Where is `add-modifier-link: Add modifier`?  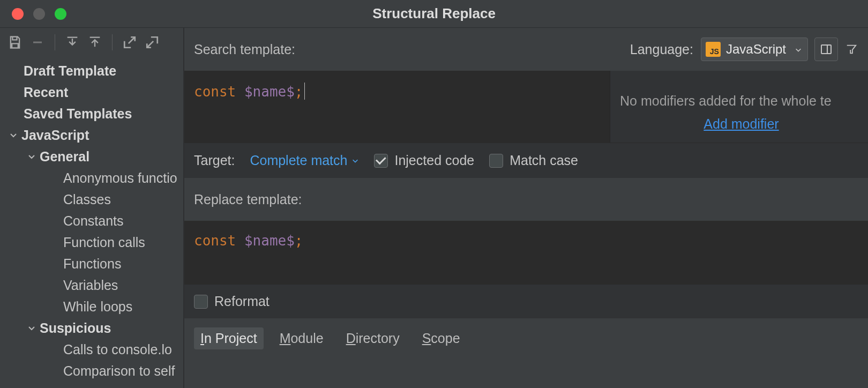
add-modifier-link: Add modifier is located at coordinates (742, 124).